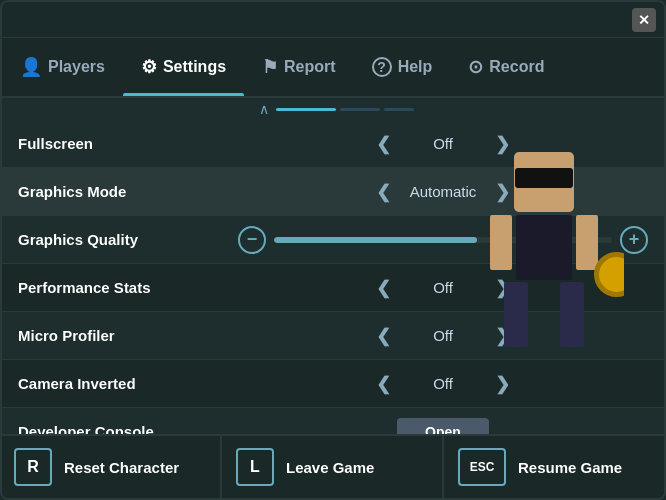 The height and width of the screenshot is (500, 666). What do you see at coordinates (443, 336) in the screenshot?
I see `micro-profiler-value: Off` at bounding box center [443, 336].